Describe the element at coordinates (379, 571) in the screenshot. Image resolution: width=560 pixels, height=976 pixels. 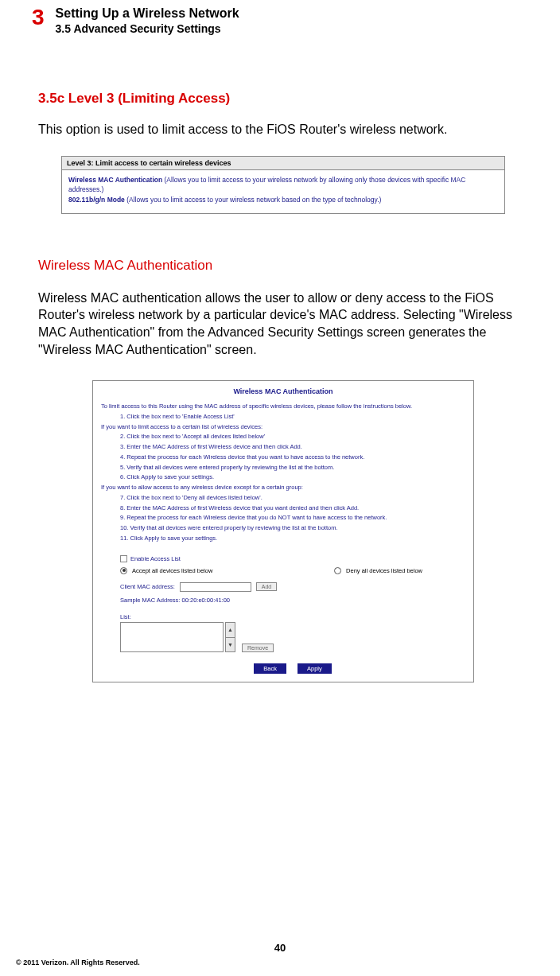
I see `deny-radio-row: Deny all devices listed below` at that location.